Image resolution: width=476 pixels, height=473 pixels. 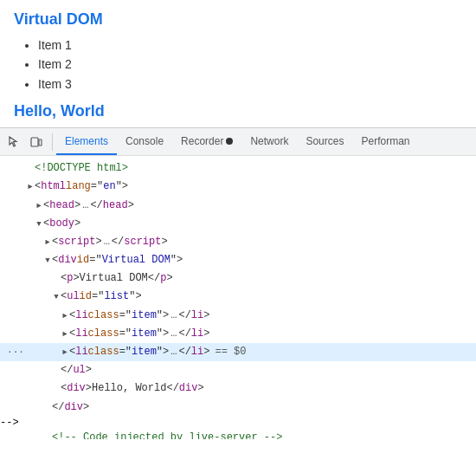 I want to click on li1-toggle, so click(x=65, y=315).